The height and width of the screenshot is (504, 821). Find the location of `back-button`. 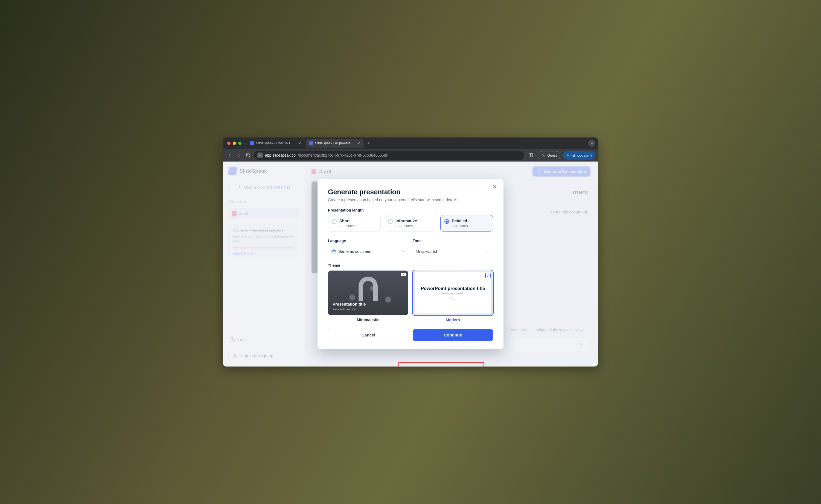

back-button is located at coordinates (229, 155).